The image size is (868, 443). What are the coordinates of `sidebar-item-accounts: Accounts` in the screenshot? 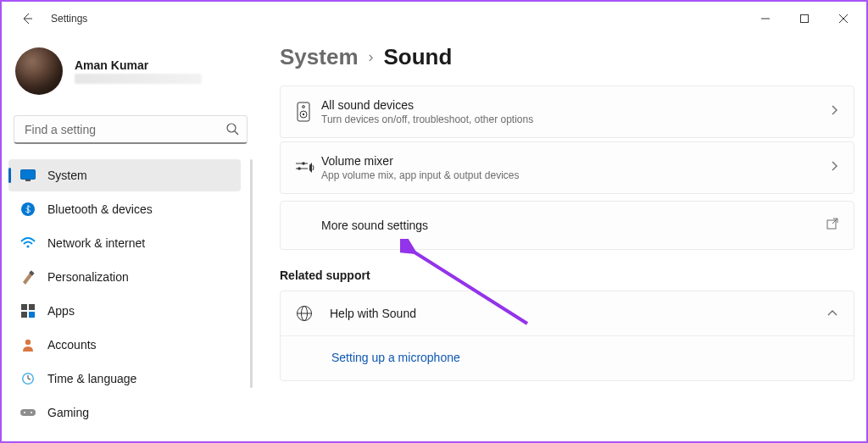 It's located at (125, 345).